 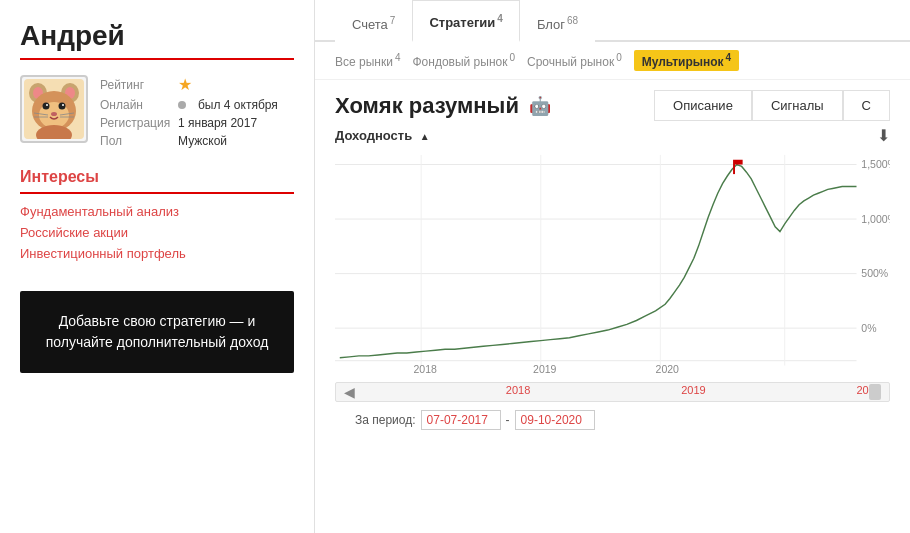 What do you see at coordinates (866, 106) in the screenshot?
I see `extra-button: С` at bounding box center [866, 106].